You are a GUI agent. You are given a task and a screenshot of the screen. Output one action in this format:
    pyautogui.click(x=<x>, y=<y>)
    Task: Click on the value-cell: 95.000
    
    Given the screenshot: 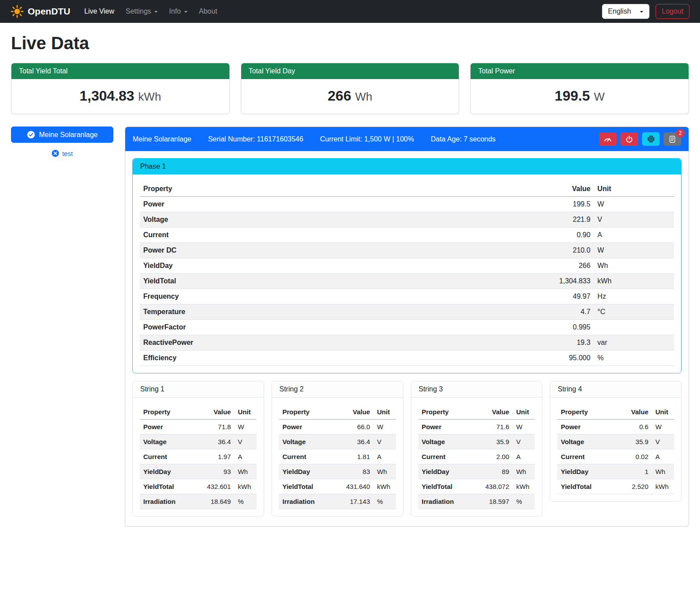 What is the action you would take?
    pyautogui.click(x=554, y=358)
    